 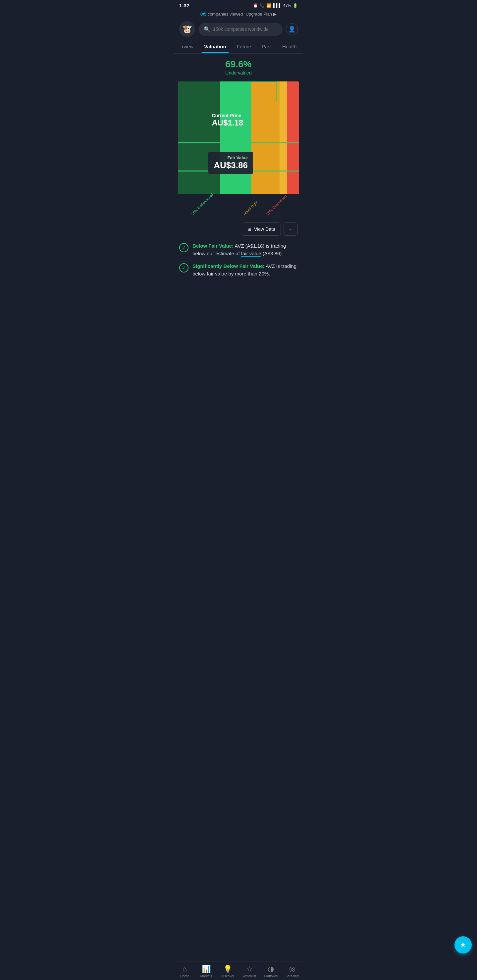 I want to click on home-icon: ⌂, so click(x=185, y=969).